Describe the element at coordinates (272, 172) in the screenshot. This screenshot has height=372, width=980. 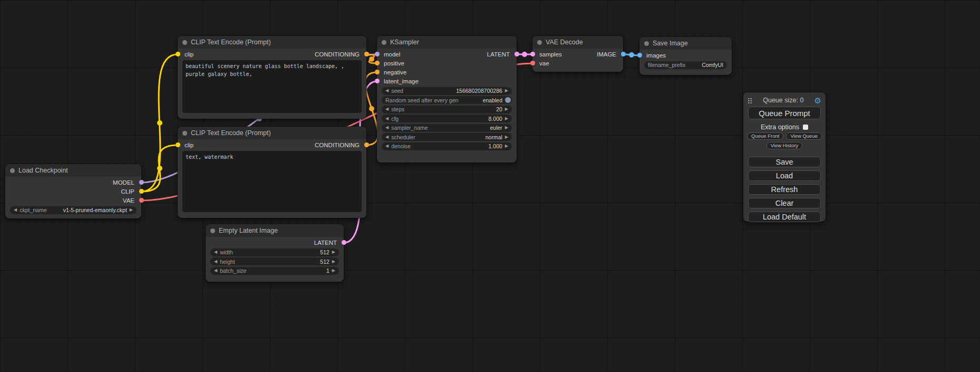
I see `node-clip-text-encode-negative: CLIP Text Encode (Prompt) clip CONDITION…` at that location.